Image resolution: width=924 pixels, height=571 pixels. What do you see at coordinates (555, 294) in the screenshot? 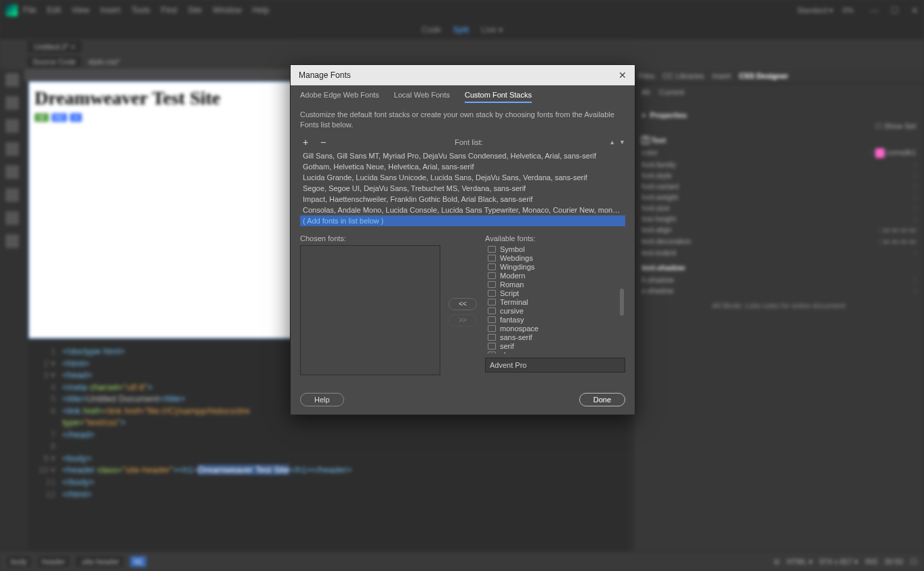
I see `available-font-row: Script` at bounding box center [555, 294].